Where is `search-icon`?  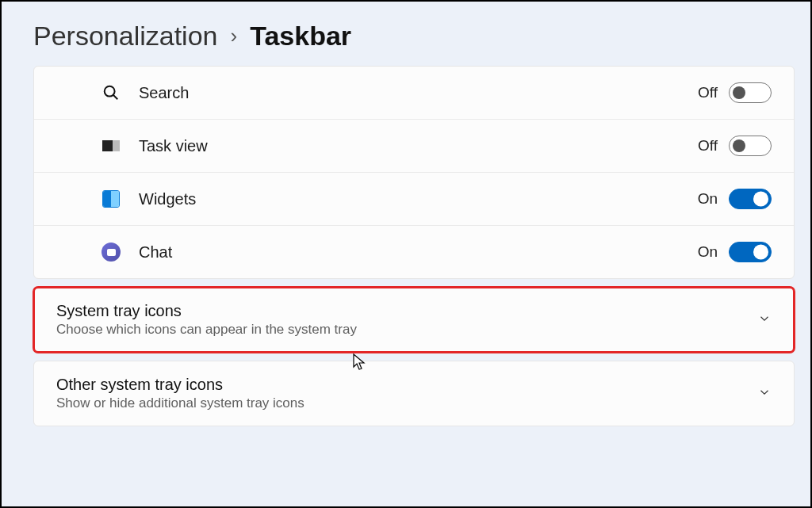 search-icon is located at coordinates (111, 93).